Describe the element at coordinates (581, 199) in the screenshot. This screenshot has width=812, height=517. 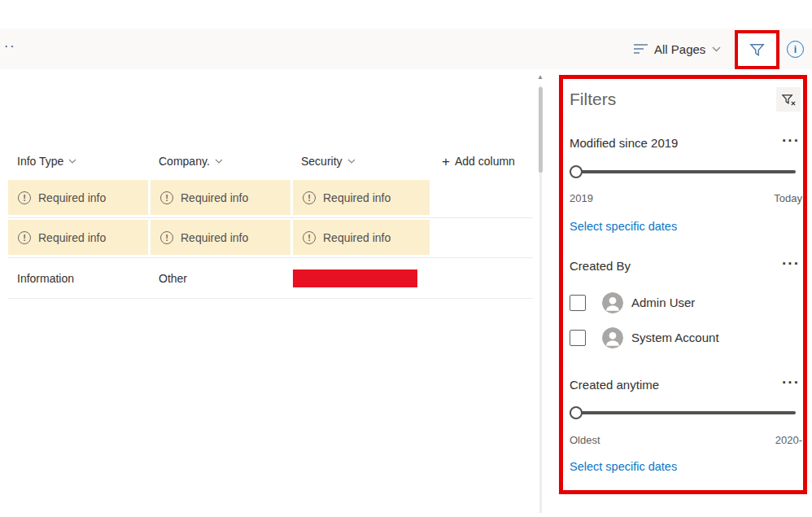
I see `slider-min-label: 2019` at that location.